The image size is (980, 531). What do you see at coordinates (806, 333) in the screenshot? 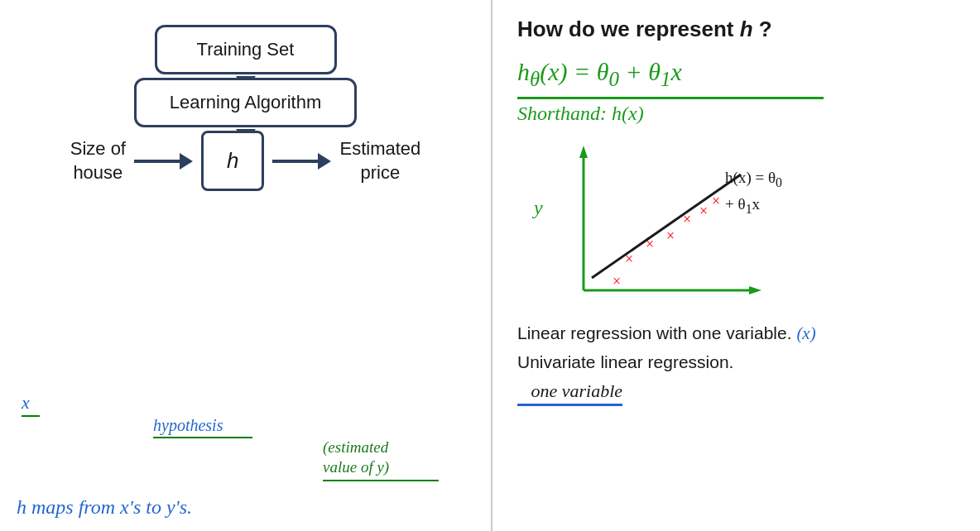
I see `inline-x: (x)` at bounding box center [806, 333].